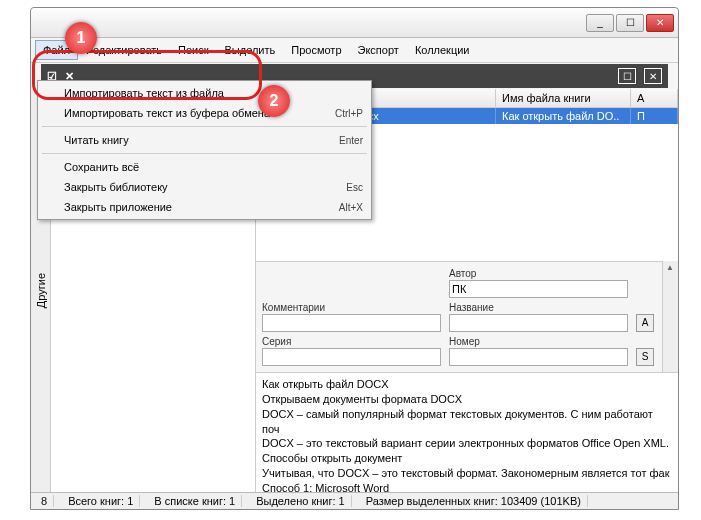 This screenshot has width=701, height=520. What do you see at coordinates (274, 101) in the screenshot?
I see `callout-2: 2` at bounding box center [274, 101].